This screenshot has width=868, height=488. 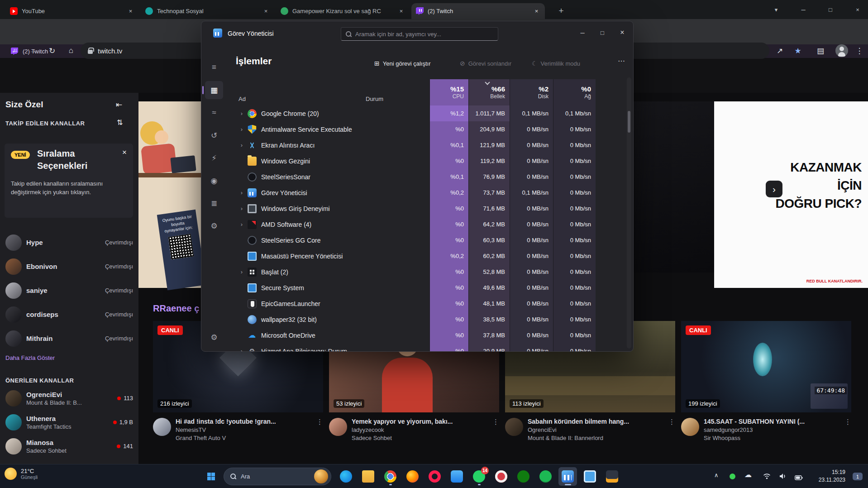 I want to click on close-button: ×, so click(x=622, y=33).